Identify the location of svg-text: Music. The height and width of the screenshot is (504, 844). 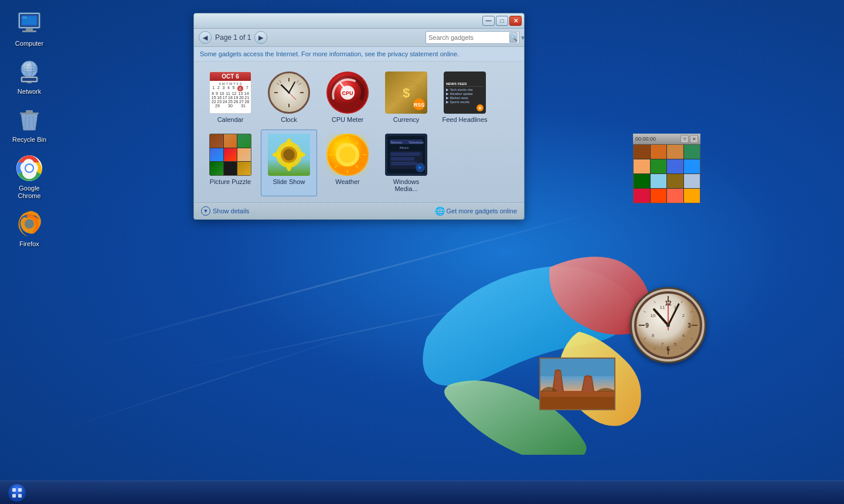
(404, 148).